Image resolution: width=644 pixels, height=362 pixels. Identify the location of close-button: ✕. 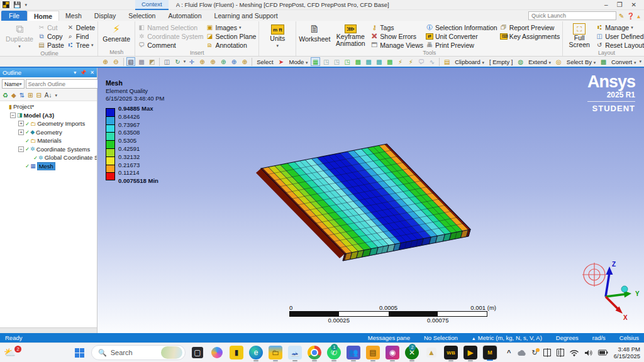
(634, 5).